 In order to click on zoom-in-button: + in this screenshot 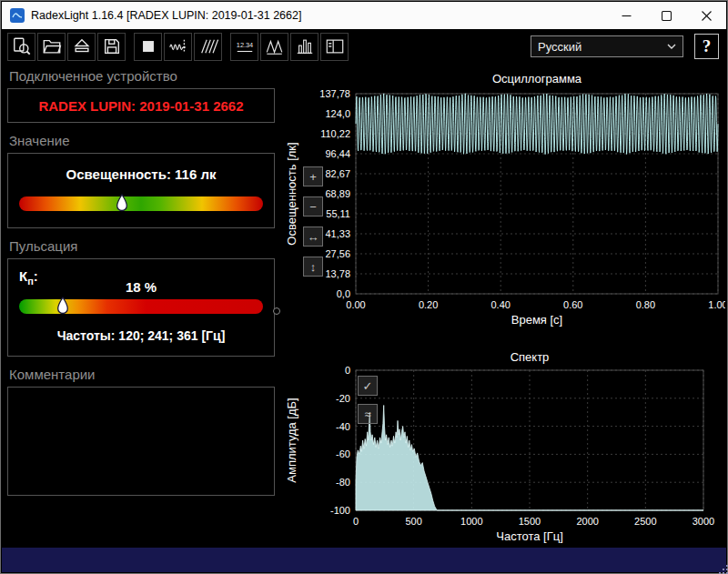, I will do `click(313, 176)`.